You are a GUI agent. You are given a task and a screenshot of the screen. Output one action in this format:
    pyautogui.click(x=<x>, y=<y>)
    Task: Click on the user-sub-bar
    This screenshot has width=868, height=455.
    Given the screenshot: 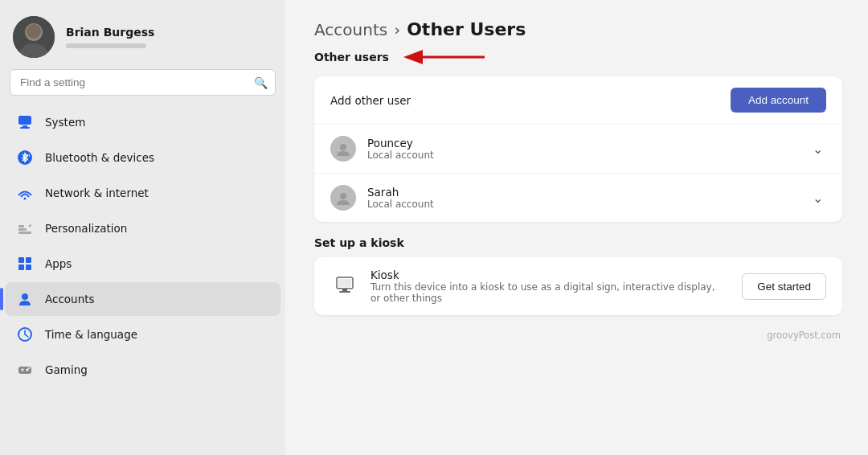 What is the action you would take?
    pyautogui.click(x=106, y=46)
    